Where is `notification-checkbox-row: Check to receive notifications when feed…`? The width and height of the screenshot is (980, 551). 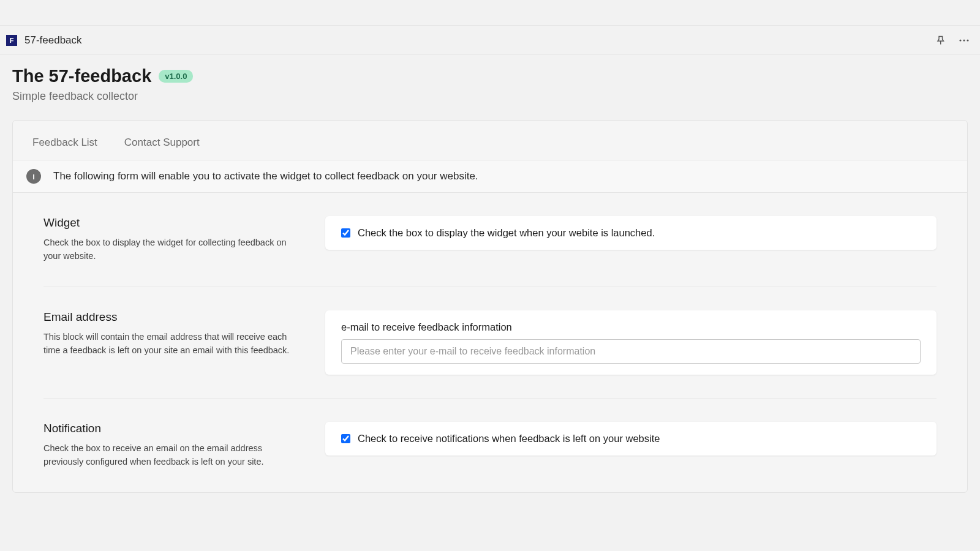 notification-checkbox-row: Check to receive notifications when feed… is located at coordinates (631, 438).